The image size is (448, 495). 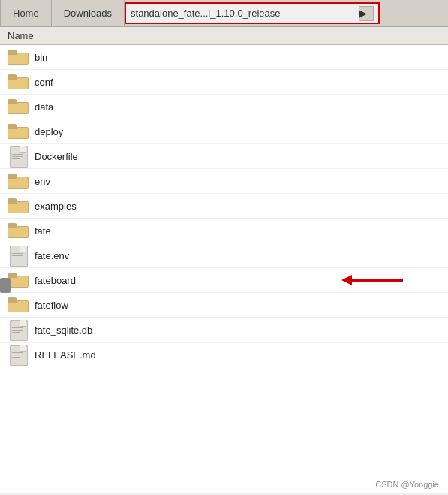 I want to click on breadcrumb: standalone_fate...l_1.10.0_release ▶, so click(x=252, y=14).